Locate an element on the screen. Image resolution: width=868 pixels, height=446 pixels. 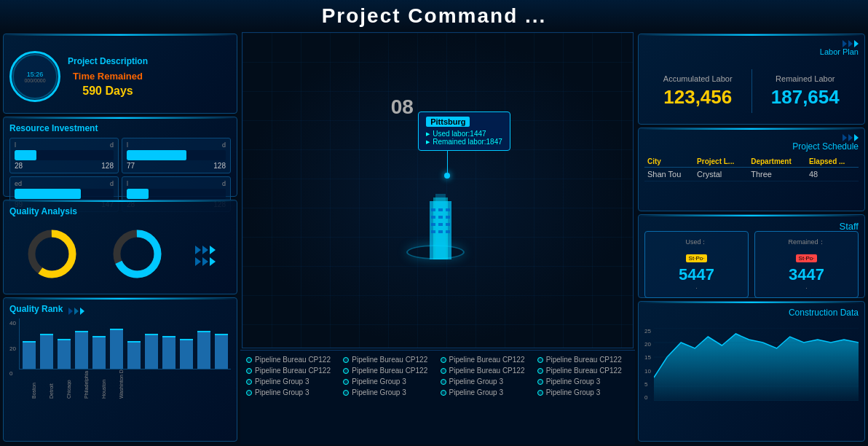
schedule-title: Project Schedule is located at coordinates (826, 146).